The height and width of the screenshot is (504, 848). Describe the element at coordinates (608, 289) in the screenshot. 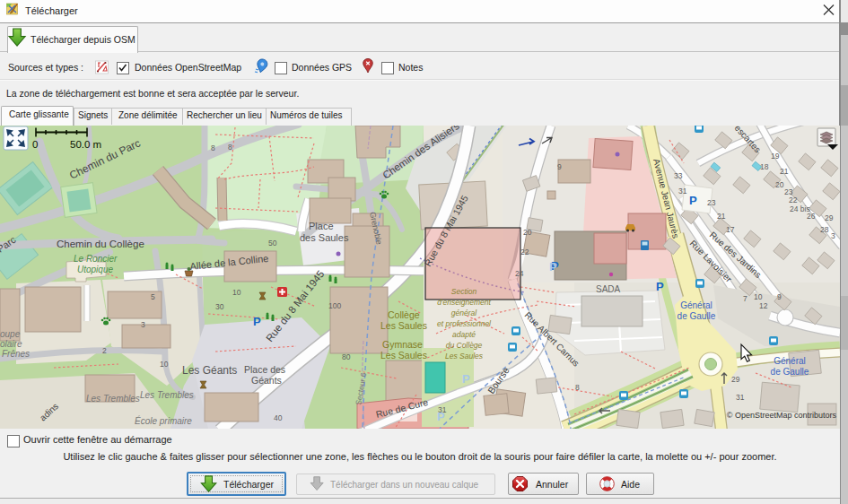

I see `svg-text: SADA` at that location.